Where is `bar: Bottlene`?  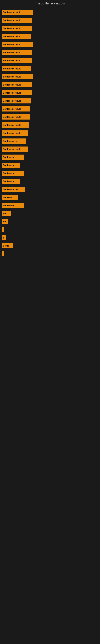
bar: Bottlene is located at coordinates (10, 198).